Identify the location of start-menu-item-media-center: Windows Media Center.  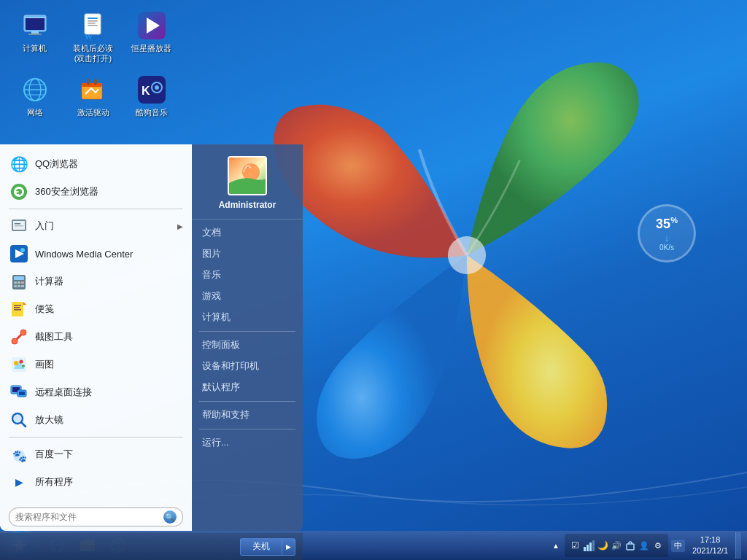
(96, 254).